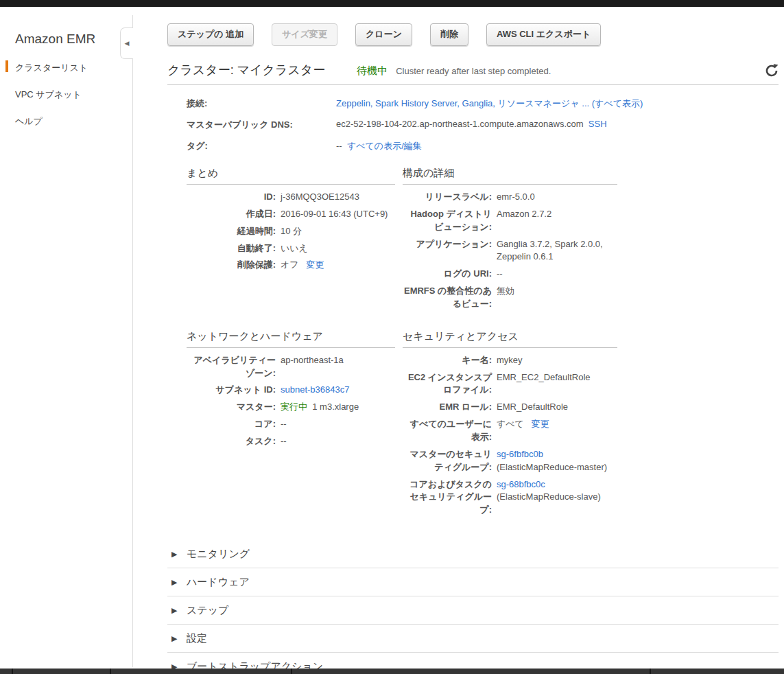 Image resolution: width=784 pixels, height=674 pixels. What do you see at coordinates (510, 198) in the screenshot?
I see `release-label-row: リリースラベル: emr-5.0.0` at bounding box center [510, 198].